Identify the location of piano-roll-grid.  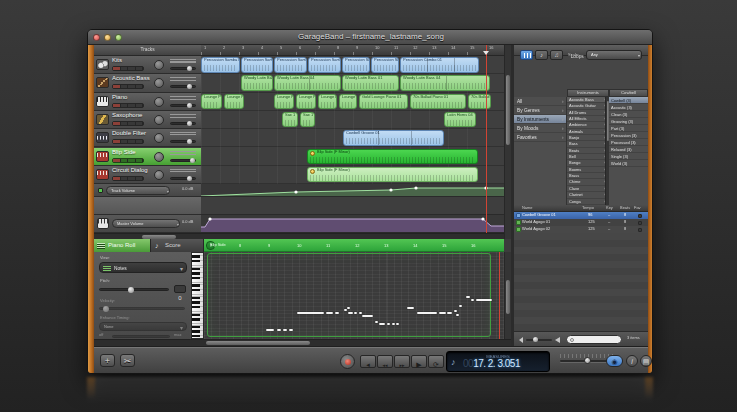
(354, 296).